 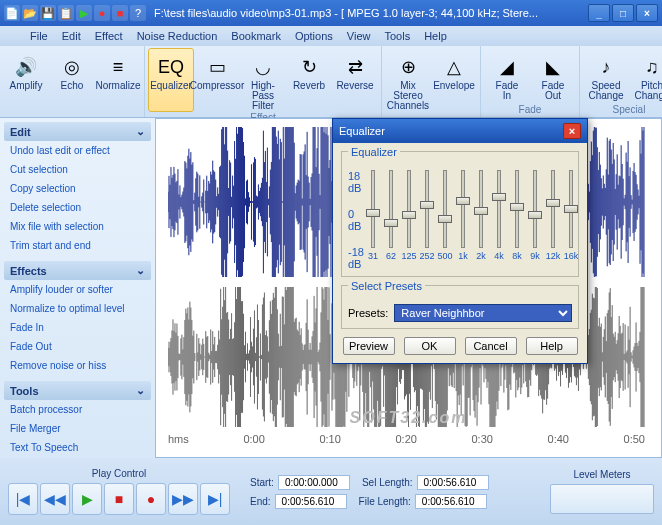 What do you see at coordinates (491, 346) in the screenshot?
I see `cancel-button: Cancel` at bounding box center [491, 346].